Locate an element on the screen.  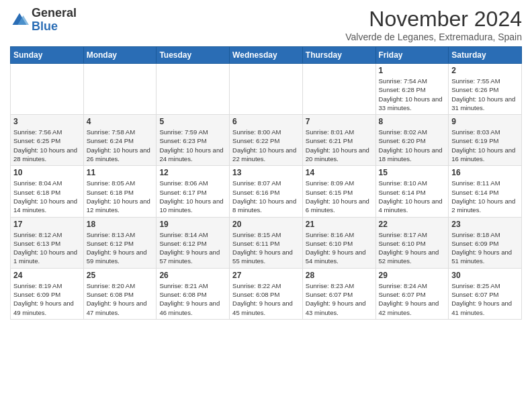
calendar-cell: 27Sunrise: 8:22 AM Sunset: 6:08 PM Dayli… is located at coordinates (266, 293).